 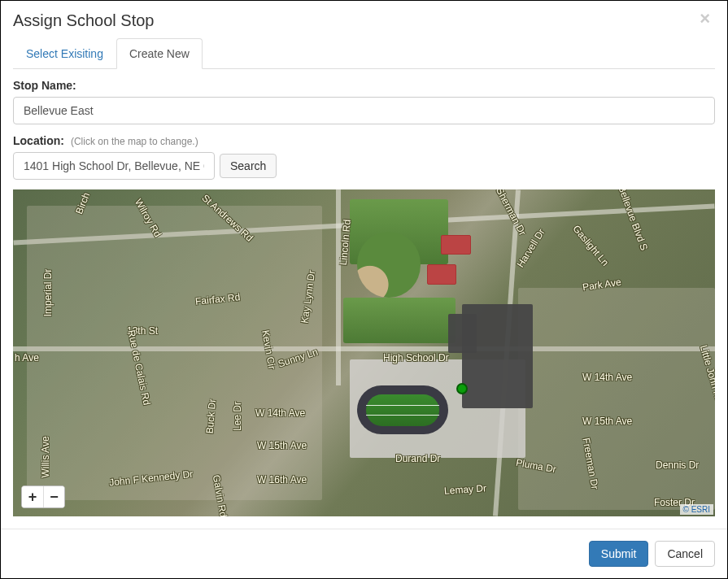 I want to click on location-label: Location:, so click(x=39, y=141).